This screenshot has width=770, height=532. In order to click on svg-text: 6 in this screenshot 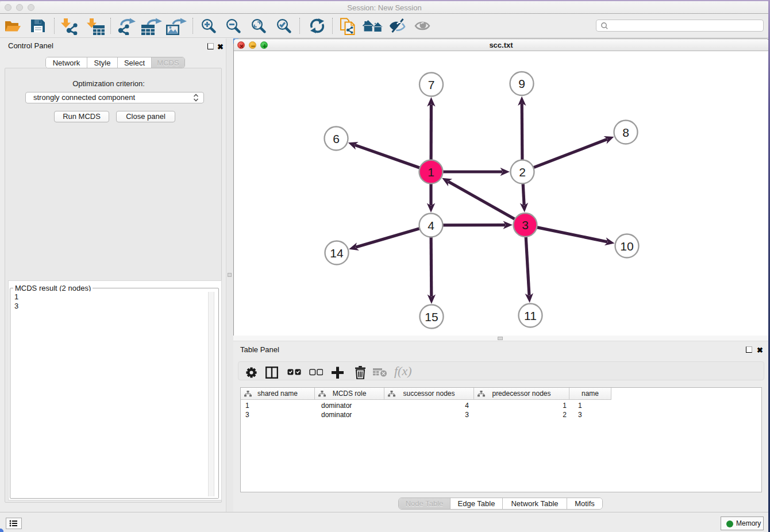, I will do `click(336, 138)`.